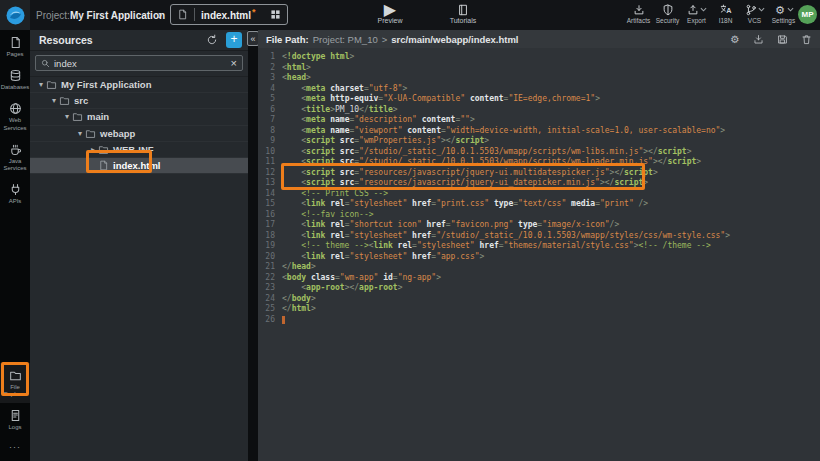 This screenshot has height=461, width=820. What do you see at coordinates (770, 40) in the screenshot?
I see `file-path-actions: ⚙` at bounding box center [770, 40].